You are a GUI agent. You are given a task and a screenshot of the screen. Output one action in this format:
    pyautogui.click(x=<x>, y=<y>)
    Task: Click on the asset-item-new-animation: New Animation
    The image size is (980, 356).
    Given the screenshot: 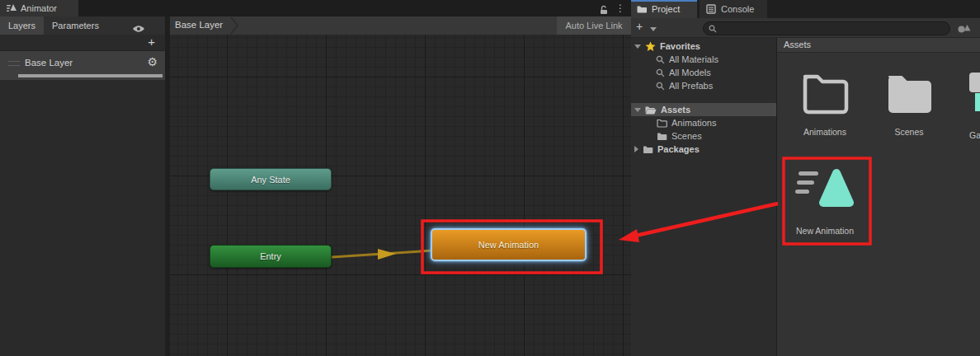 What is the action you would take?
    pyautogui.click(x=825, y=199)
    